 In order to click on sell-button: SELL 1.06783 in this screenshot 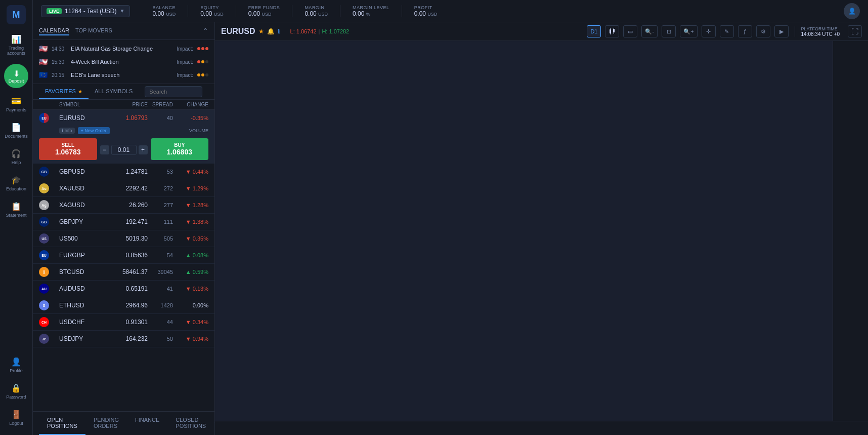, I will do `click(68, 149)`.